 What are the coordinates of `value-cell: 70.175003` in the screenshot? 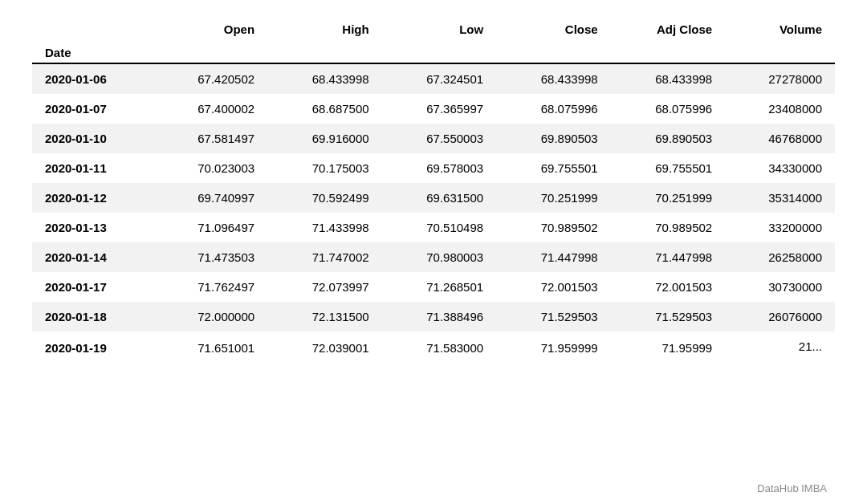 It's located at (324, 169).